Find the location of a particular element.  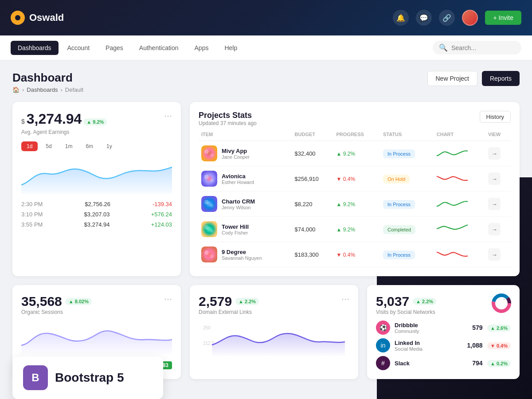

view-button-2: → is located at coordinates (494, 204).